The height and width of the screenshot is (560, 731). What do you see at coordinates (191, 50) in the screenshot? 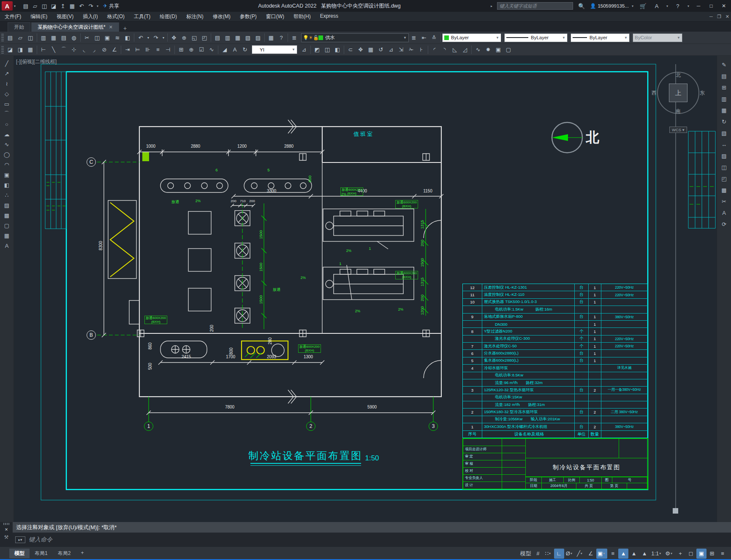
I see `center-mark-icon: ⊕` at bounding box center [191, 50].